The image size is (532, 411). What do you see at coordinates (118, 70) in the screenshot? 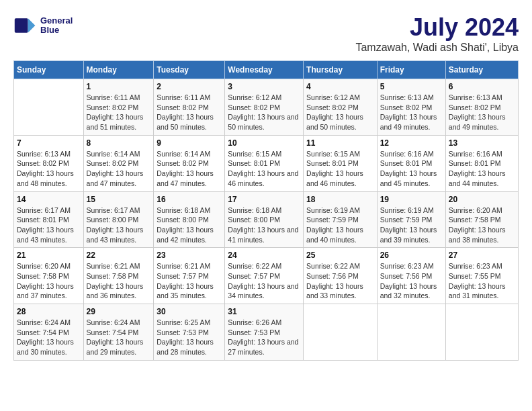
I see `weekday-header-monday: Monday` at bounding box center [118, 70].